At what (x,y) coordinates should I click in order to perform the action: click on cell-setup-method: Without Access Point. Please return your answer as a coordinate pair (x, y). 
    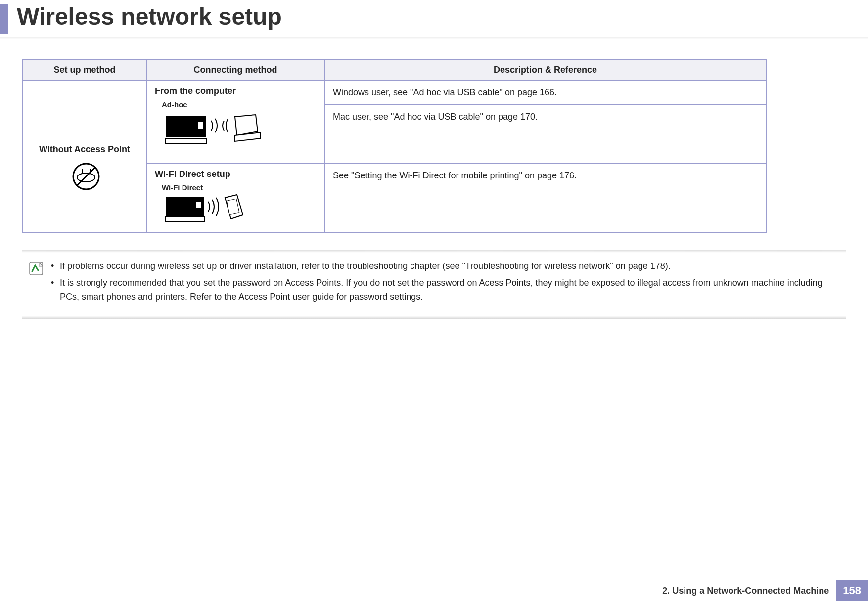
    Looking at the image, I should click on (85, 156).